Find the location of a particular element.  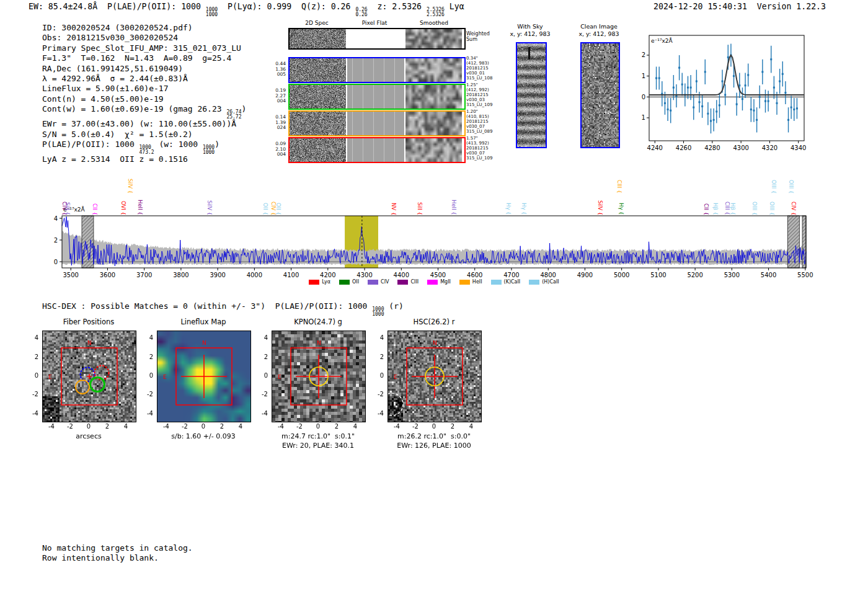

legend-item: OII is located at coordinates (349, 282).